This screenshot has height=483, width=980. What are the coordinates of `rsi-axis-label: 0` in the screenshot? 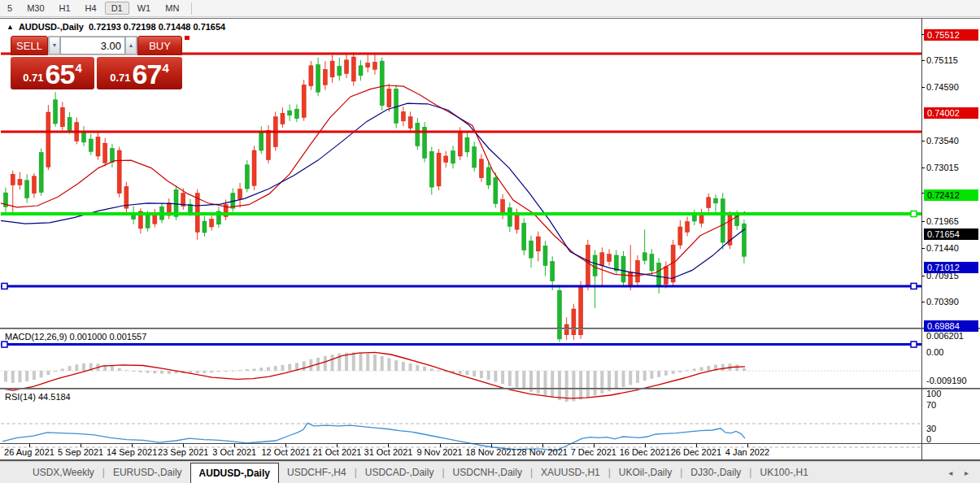 It's located at (952, 439).